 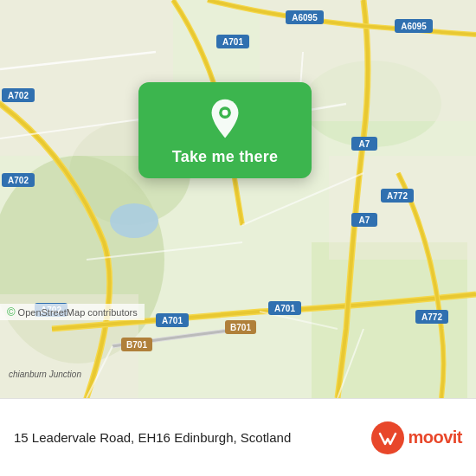 I want to click on moovit-icon, so click(x=388, y=438).